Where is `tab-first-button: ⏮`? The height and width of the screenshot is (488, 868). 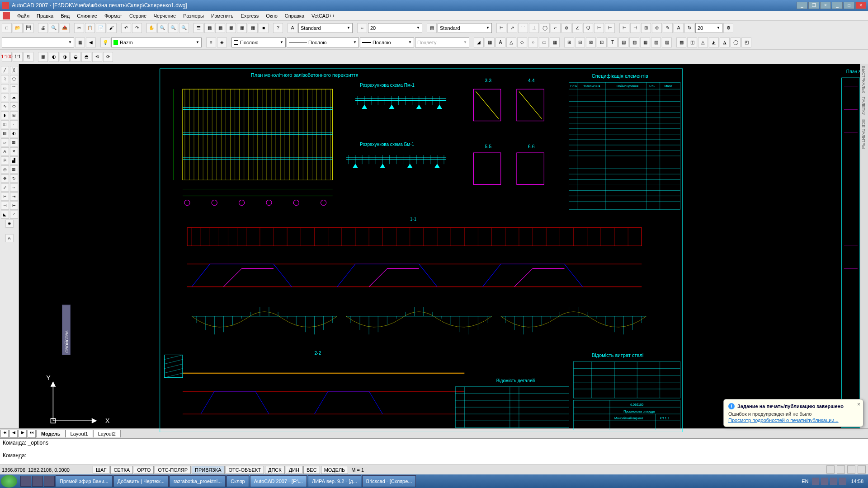 tab-first-button: ⏮ is located at coordinates (5, 434).